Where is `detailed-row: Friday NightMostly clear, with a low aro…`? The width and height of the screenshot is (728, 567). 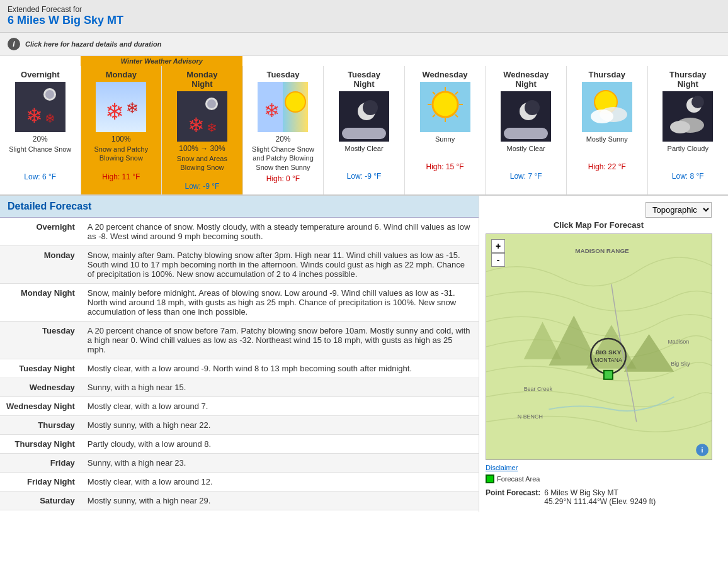 detailed-row: Friday NightMostly clear, with a low aro… is located at coordinates (239, 482).